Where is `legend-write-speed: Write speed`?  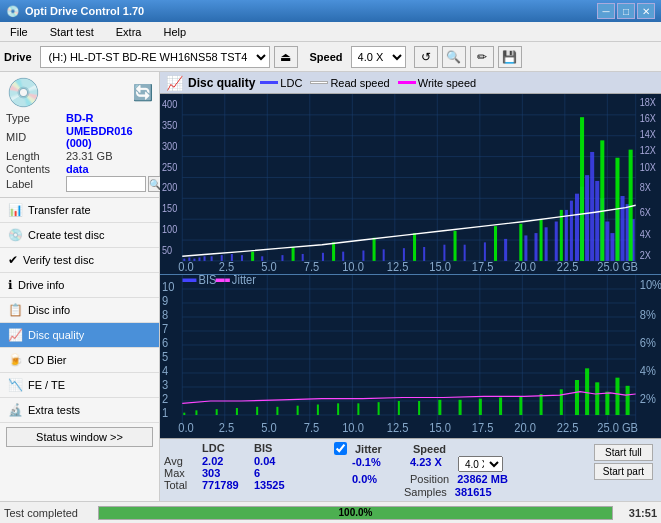
legend-write-speed: Write speed is located at coordinates (438, 83).